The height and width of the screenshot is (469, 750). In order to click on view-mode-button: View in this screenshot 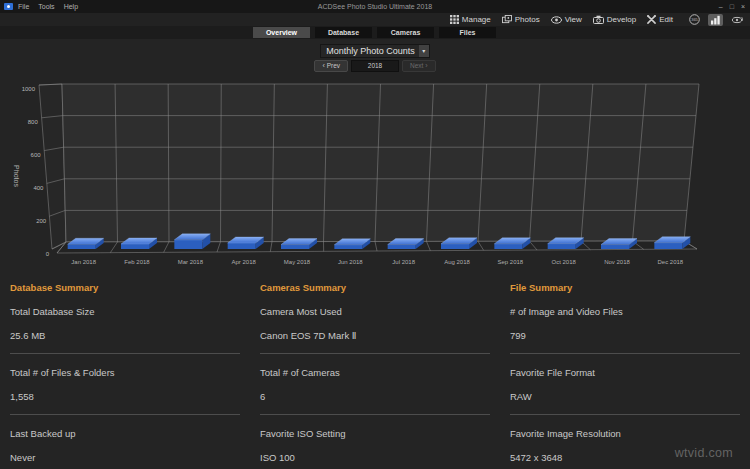, I will do `click(566, 20)`.